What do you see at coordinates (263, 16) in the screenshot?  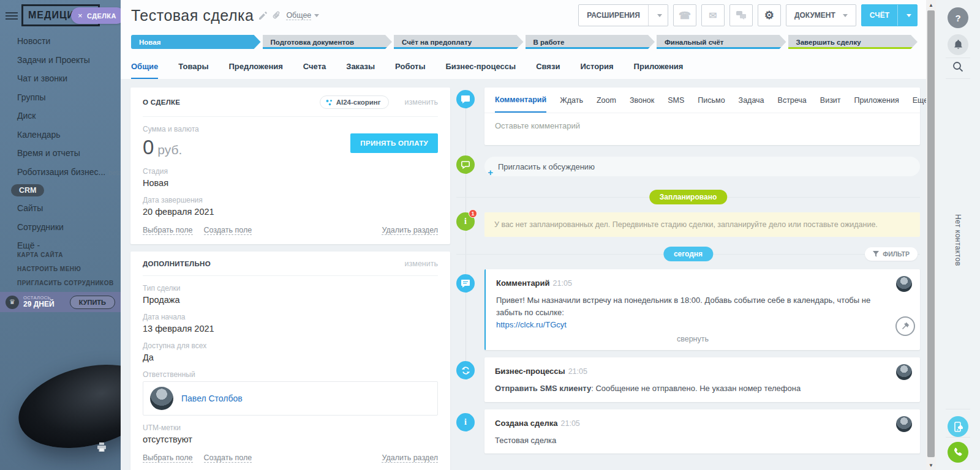 I see `edit-title-icon` at bounding box center [263, 16].